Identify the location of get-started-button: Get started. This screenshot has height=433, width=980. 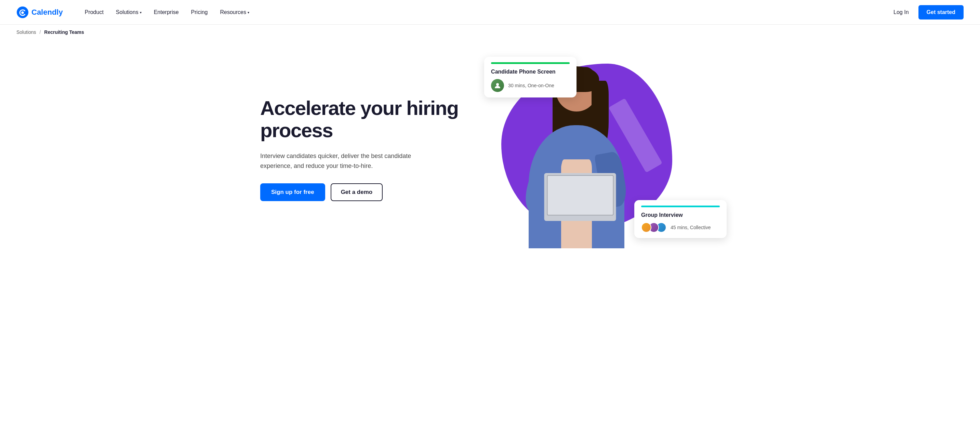
(941, 12).